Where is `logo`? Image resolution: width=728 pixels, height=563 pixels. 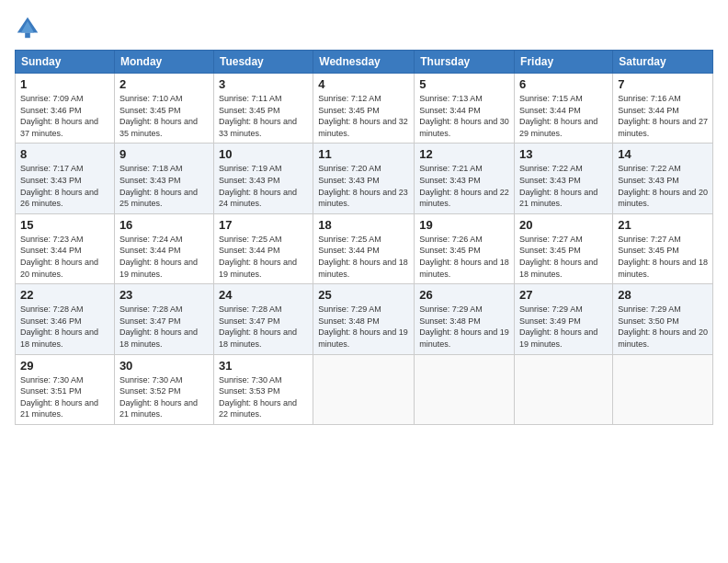
logo is located at coordinates (29, 28).